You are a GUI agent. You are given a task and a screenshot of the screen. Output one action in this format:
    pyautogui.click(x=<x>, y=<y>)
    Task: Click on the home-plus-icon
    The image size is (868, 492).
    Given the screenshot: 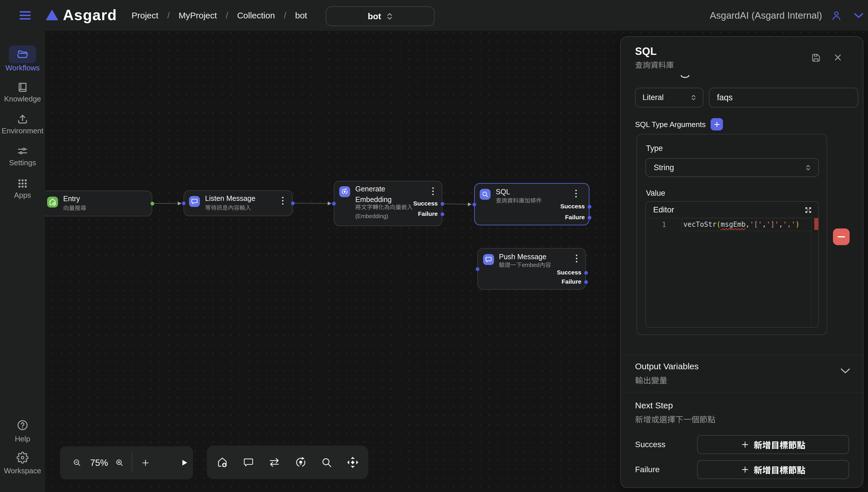 What is the action you would take?
    pyautogui.click(x=53, y=202)
    